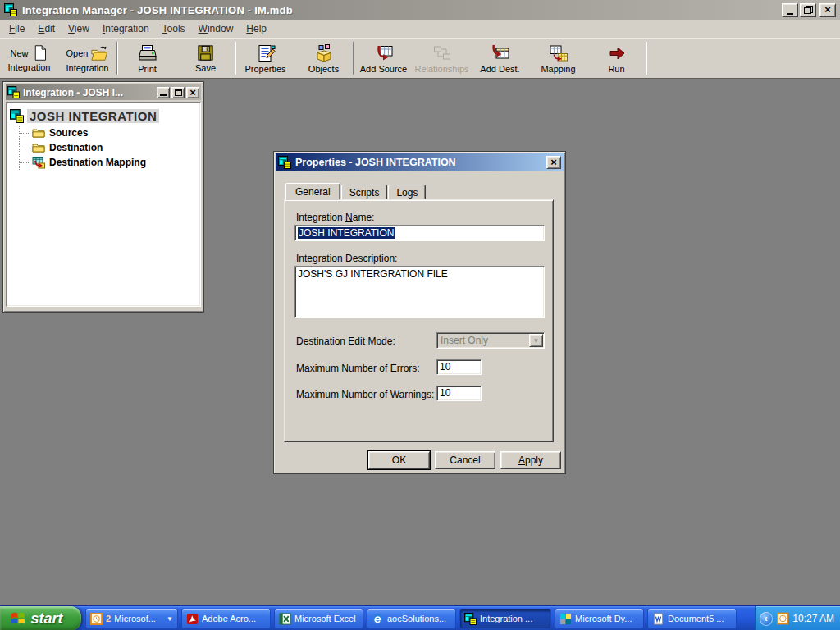  What do you see at coordinates (420, 29) in the screenshot?
I see `menu-bar: File Edit View Integration Tools Window …` at bounding box center [420, 29].